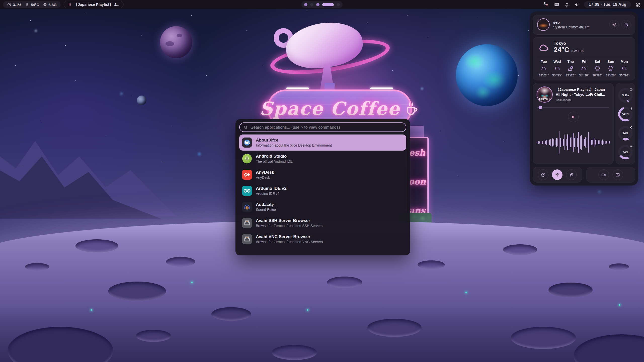 This screenshot has width=644, height=362. What do you see at coordinates (53, 5) in the screenshot?
I see `memory-value: 6.8G` at bounding box center [53, 5].